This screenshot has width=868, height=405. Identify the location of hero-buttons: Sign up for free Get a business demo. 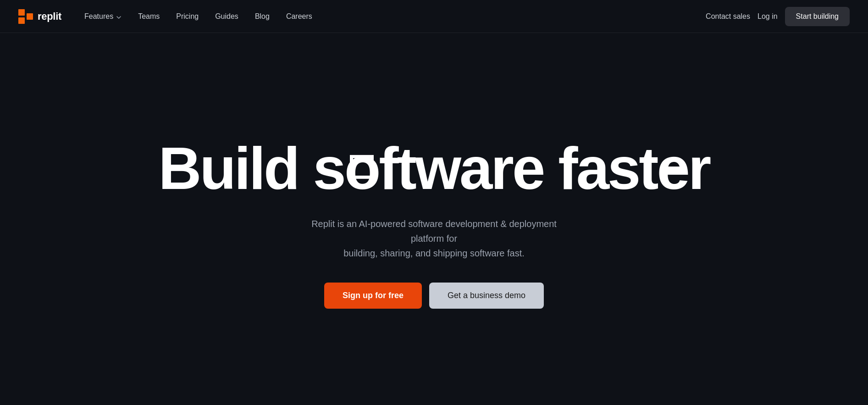
(434, 295).